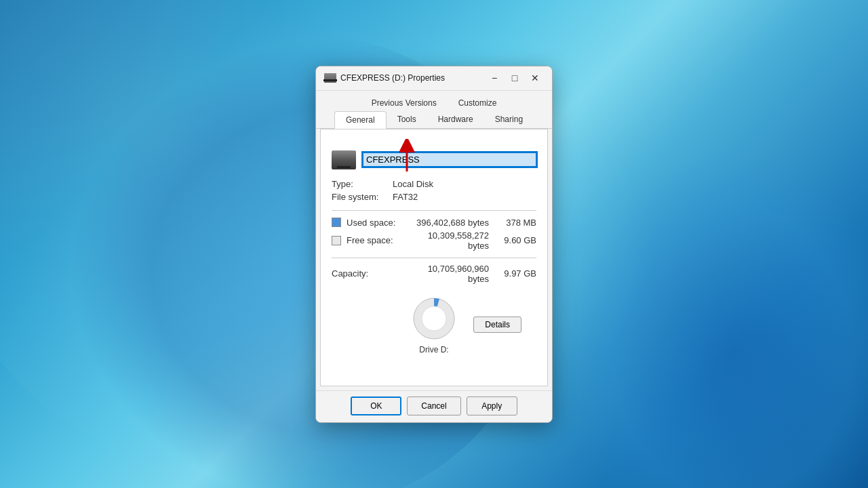  What do you see at coordinates (413, 78) in the screenshot?
I see `dialog-title: CFEXPRESS (D:) Properties` at bounding box center [413, 78].